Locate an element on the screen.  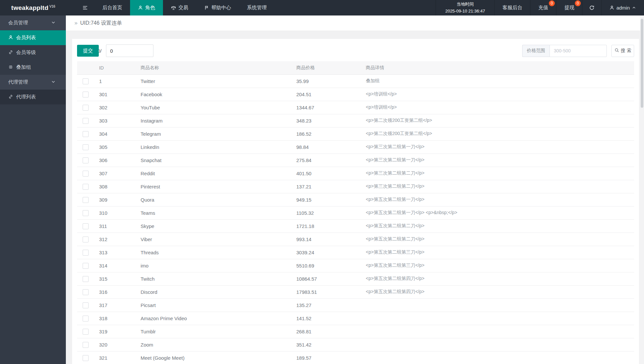
submit-button: 提交 is located at coordinates (88, 51).